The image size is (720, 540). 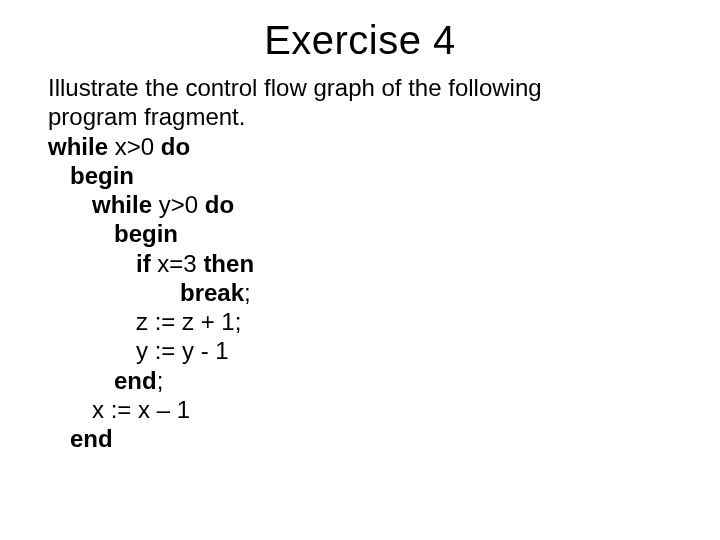 I want to click on code-line-7: z := z + 1;, so click(x=364, y=322).